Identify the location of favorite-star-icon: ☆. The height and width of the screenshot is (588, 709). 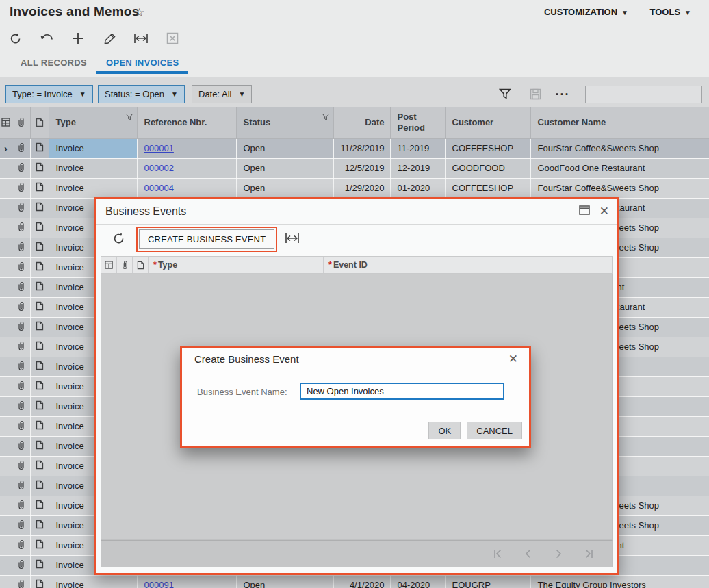
(140, 12).